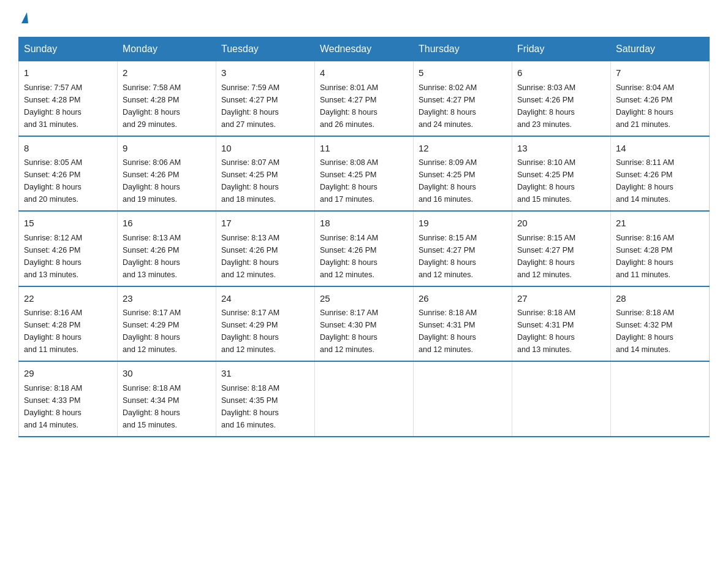 This screenshot has height=563, width=728. What do you see at coordinates (364, 174) in the screenshot?
I see `calendar-cell: 11 Sunrise: 8:08 AMSunset: 4:25 PMDaylig…` at bounding box center [364, 174].